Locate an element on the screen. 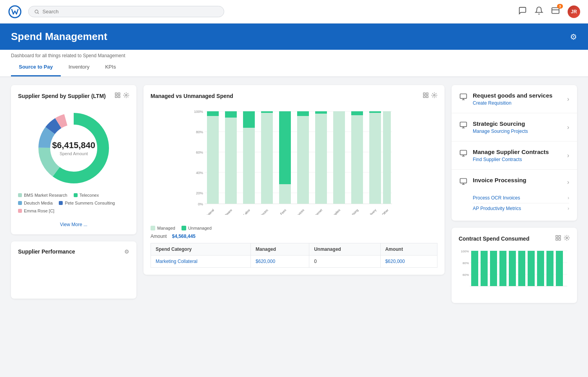 Image resolution: width=588 pixels, height=377 pixels. qa-strategic-sourcing: Strategic Sourcing Manage Sourcing Proje… is located at coordinates (514, 127).